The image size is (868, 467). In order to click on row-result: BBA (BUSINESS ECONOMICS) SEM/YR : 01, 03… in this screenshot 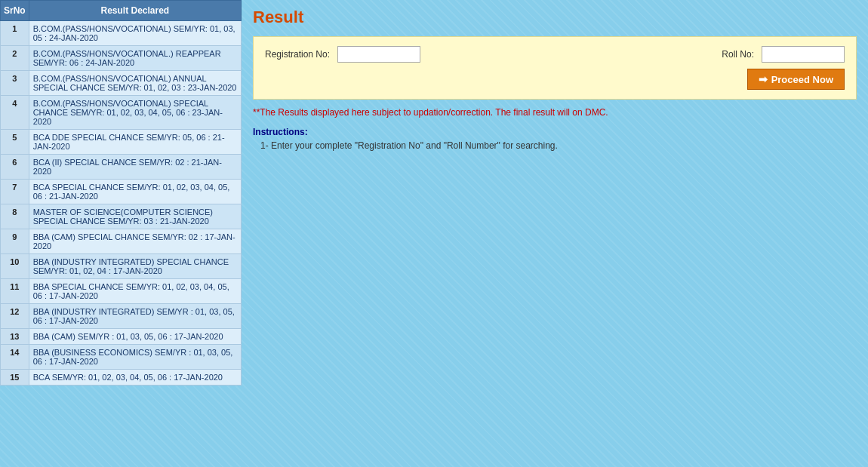, I will do `click(134, 358)`.